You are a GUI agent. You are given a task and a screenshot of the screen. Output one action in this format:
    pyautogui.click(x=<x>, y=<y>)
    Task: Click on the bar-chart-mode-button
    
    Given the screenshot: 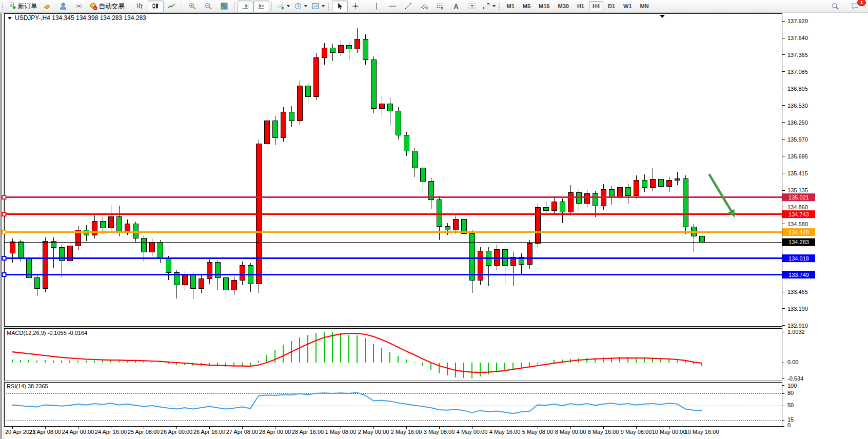 What is the action you would take?
    pyautogui.click(x=140, y=6)
    